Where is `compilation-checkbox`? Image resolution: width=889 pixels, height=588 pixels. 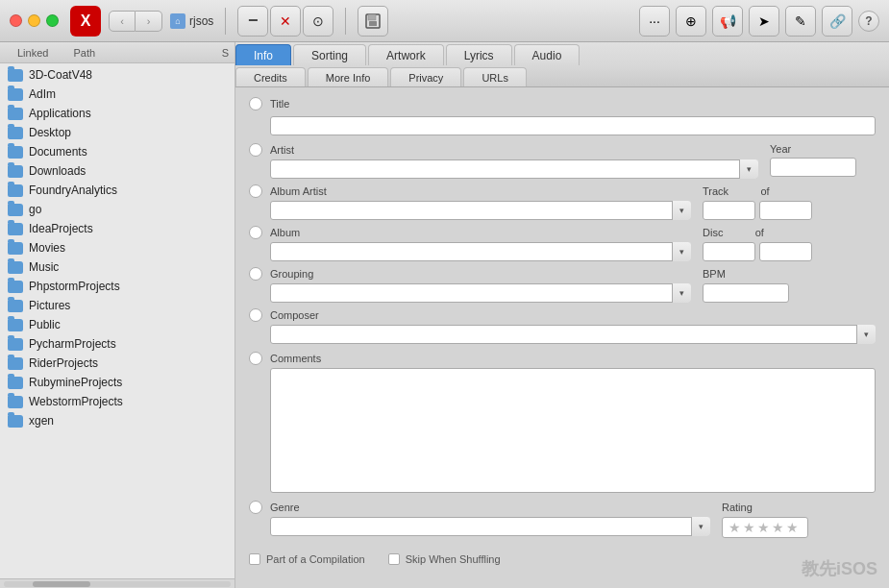
compilation-checkbox is located at coordinates (255, 559).